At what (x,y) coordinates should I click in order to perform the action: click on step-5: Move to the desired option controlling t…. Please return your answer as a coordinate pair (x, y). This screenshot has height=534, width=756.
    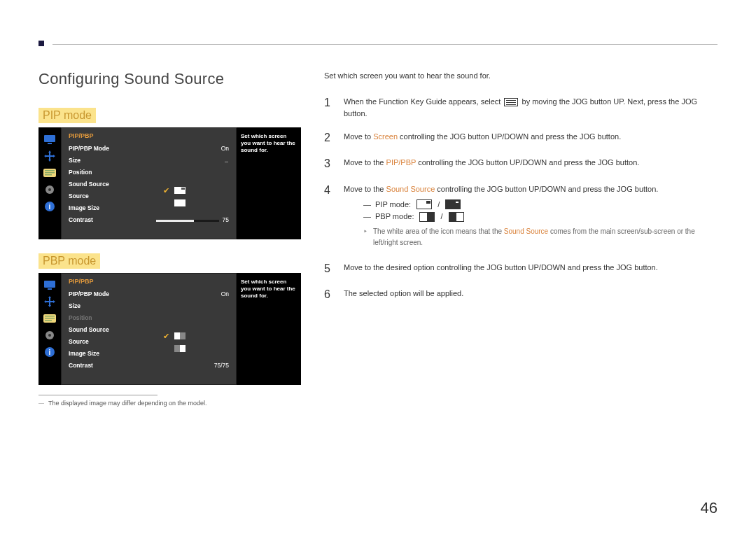
    Looking at the image, I should click on (531, 267).